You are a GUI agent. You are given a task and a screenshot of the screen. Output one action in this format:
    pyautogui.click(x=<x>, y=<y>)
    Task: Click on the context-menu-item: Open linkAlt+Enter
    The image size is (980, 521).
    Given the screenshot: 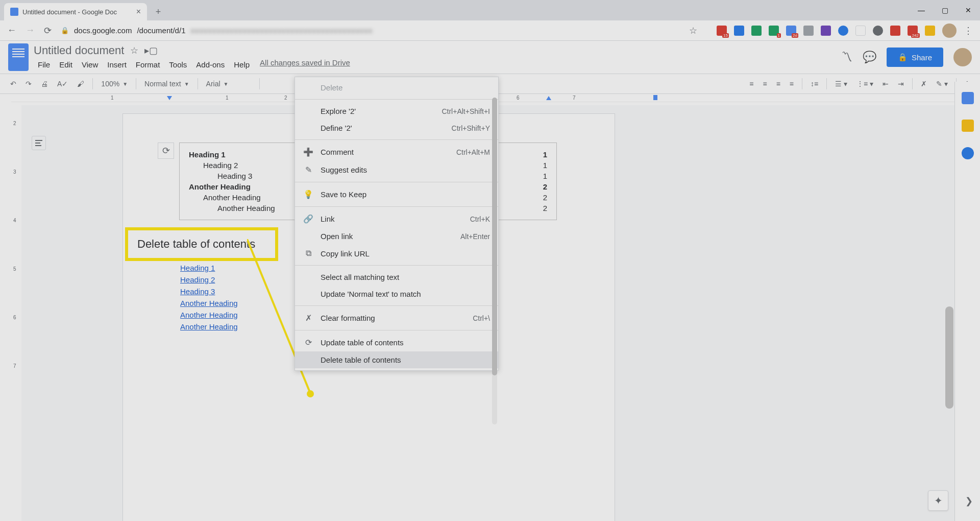 What is the action you would take?
    pyautogui.click(x=397, y=236)
    